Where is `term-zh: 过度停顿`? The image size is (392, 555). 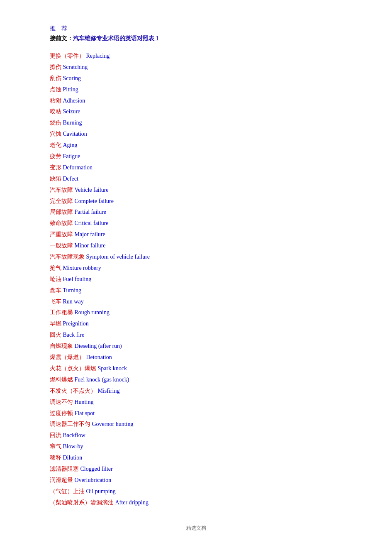
term-zh: 过度停顿 is located at coordinates (62, 413).